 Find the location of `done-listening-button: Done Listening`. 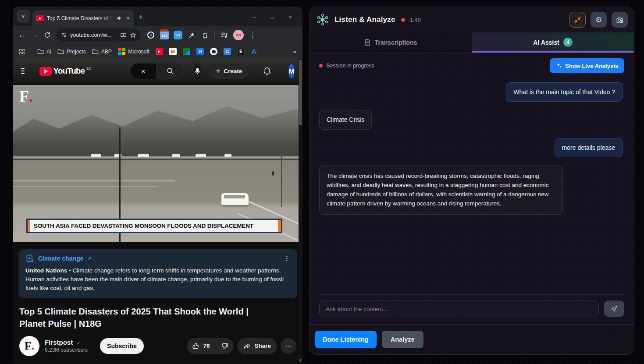

done-listening-button: Done Listening is located at coordinates (345, 339).